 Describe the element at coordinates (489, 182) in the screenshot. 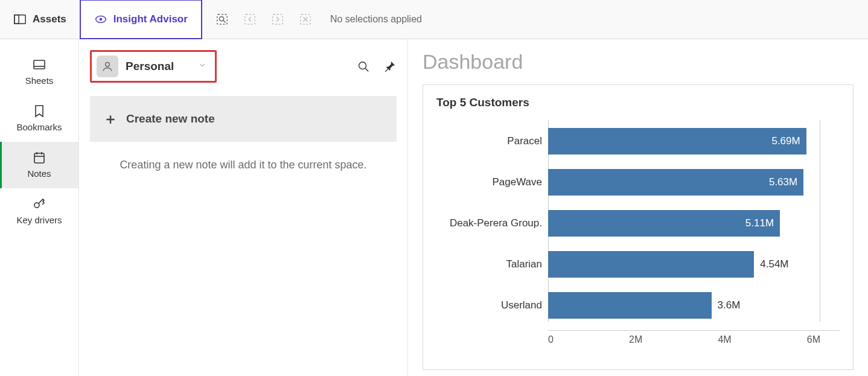

I see `bar-category-label: PageWave` at that location.